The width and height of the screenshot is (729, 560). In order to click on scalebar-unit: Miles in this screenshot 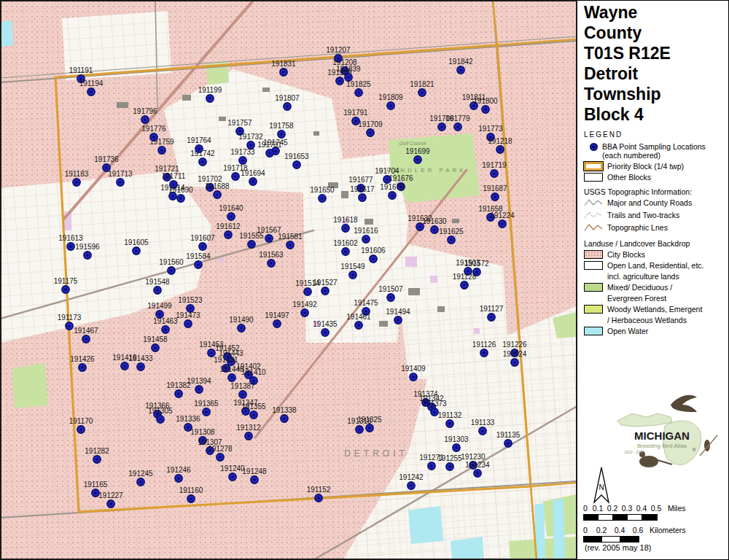, I will do `click(677, 508)`.